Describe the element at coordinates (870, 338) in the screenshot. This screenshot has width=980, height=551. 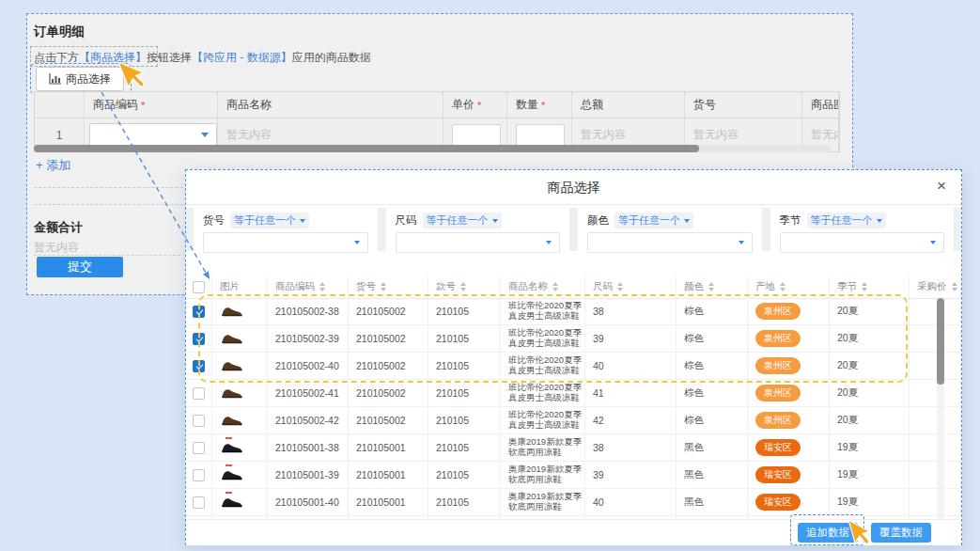
I see `season-cell: 20夏` at that location.